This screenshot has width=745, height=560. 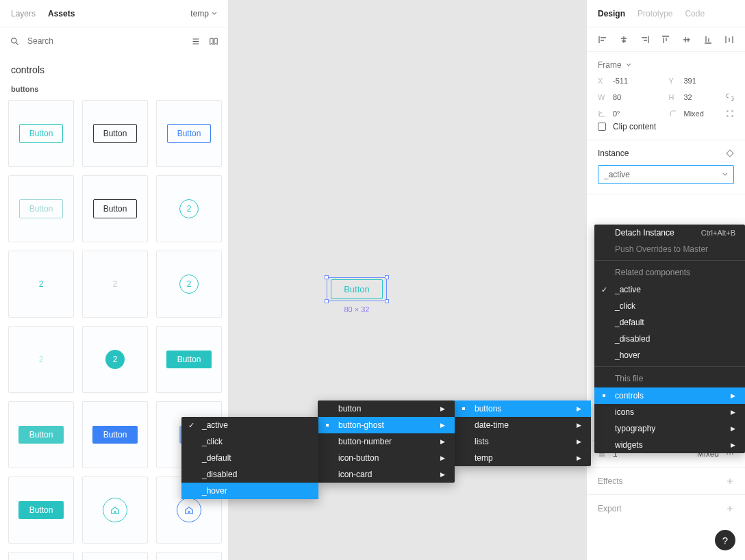 What do you see at coordinates (386, 458) in the screenshot?
I see `menu-type-icon-button: icon-button▶` at bounding box center [386, 458].